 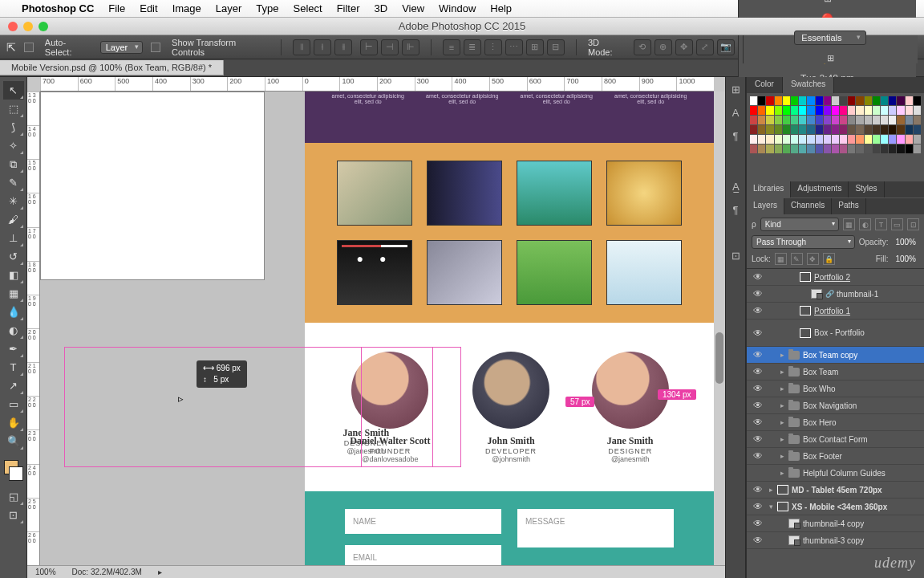 What do you see at coordinates (836, 523) in the screenshot?
I see `layer-row: 👁thumbnail-4 copy` at bounding box center [836, 523].